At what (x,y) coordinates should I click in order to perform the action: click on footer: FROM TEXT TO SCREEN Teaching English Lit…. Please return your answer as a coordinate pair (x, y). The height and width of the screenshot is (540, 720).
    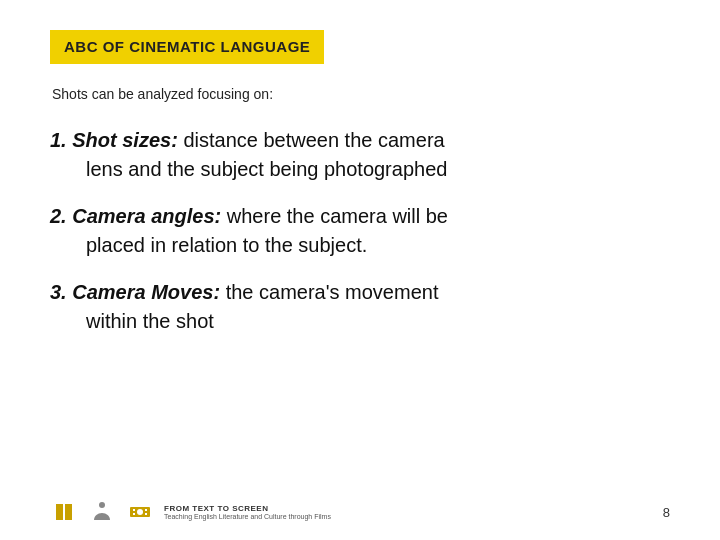
    Looking at the image, I should click on (360, 512).